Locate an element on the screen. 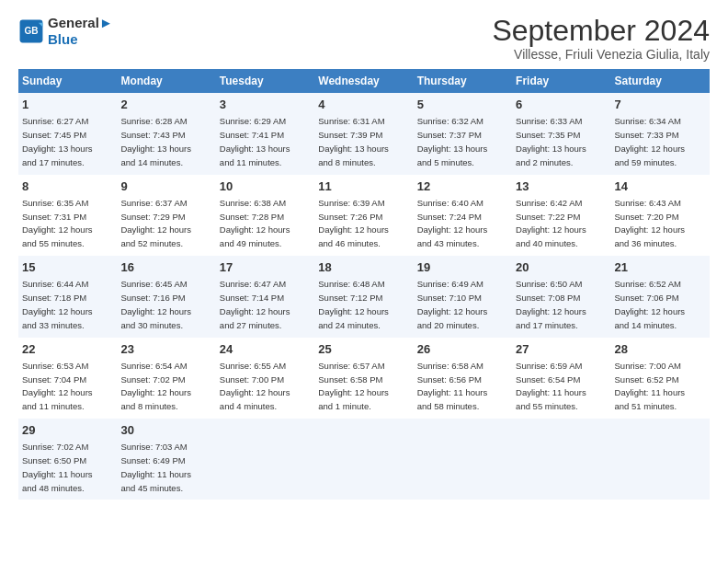 The width and height of the screenshot is (728, 563). day-cell: 16Sunrise: 6:45 AMSunset: 7:16 PMDayligh… is located at coordinates (165, 296).